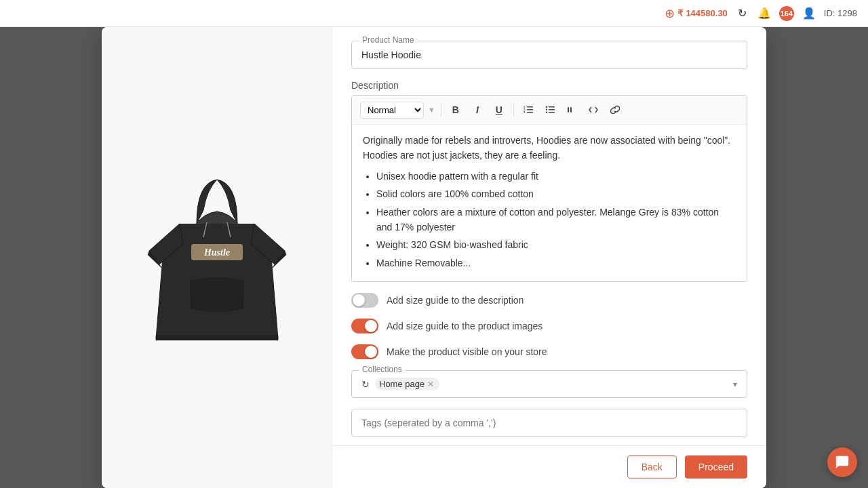 Image resolution: width=868 pixels, height=488 pixels. Describe the element at coordinates (716, 467) in the screenshot. I see `proceed-button: Proceed` at that location.